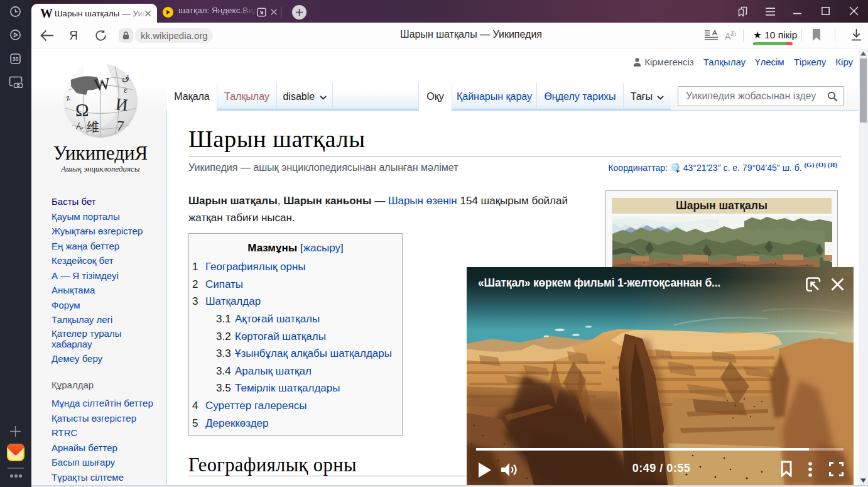 The image size is (868, 487). I want to click on svg-text: 7, so click(121, 126).